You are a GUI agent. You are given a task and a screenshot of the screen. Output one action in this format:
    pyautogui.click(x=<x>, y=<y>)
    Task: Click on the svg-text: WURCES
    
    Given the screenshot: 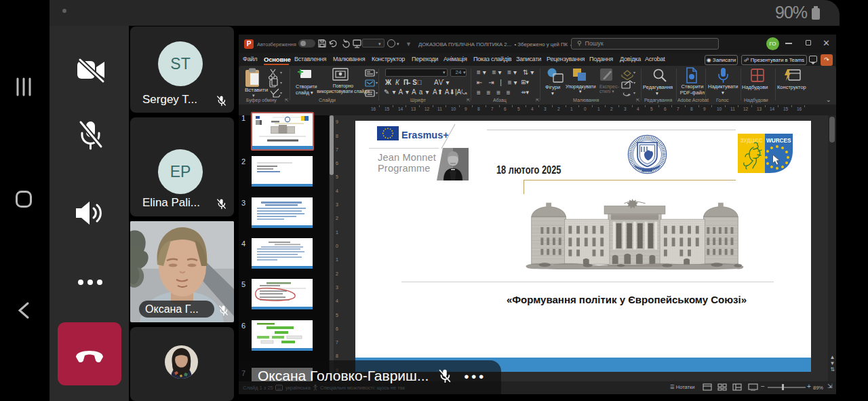 What is the action you would take?
    pyautogui.click(x=778, y=141)
    